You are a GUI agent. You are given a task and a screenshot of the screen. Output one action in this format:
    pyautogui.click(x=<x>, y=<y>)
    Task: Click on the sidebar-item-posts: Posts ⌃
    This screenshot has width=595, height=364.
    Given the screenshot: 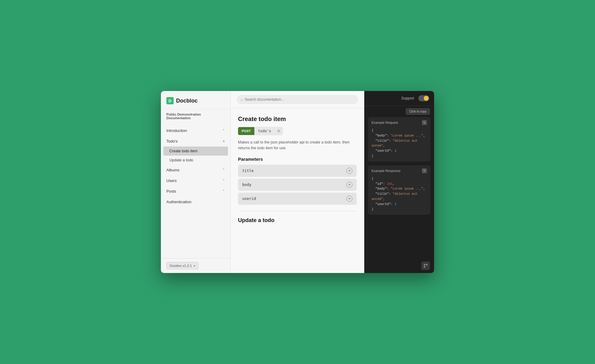 What is the action you would take?
    pyautogui.click(x=195, y=191)
    